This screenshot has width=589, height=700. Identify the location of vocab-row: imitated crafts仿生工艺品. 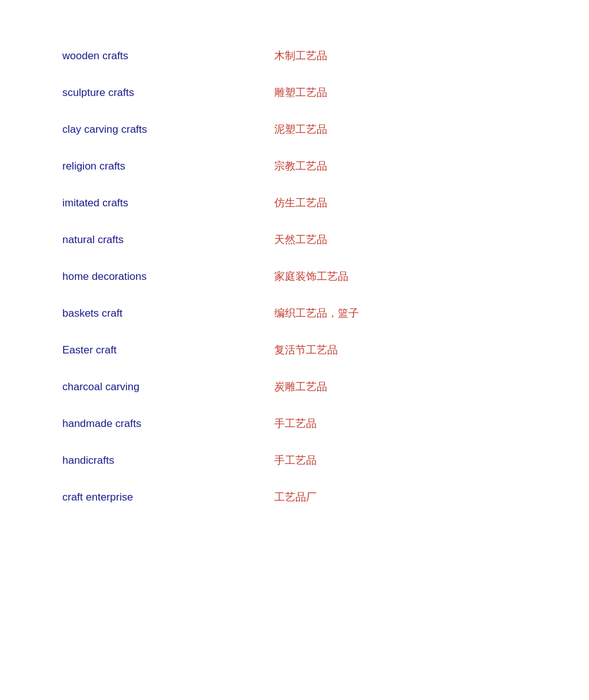
(294, 203).